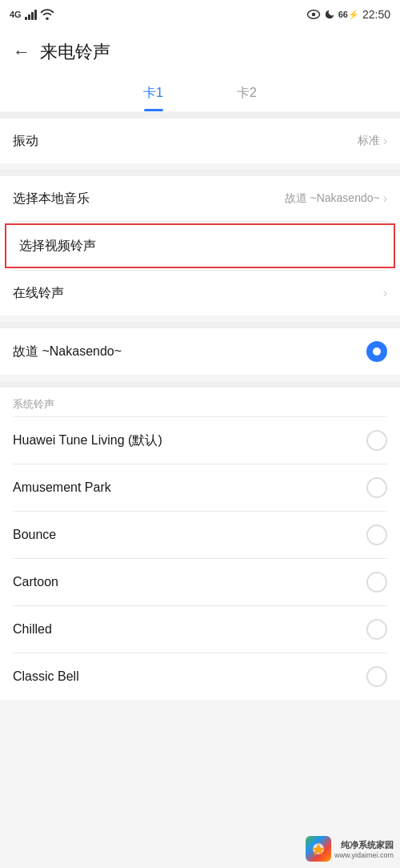 The height and width of the screenshot is (868, 400). I want to click on local-music-chevron-icon: ›, so click(386, 199).